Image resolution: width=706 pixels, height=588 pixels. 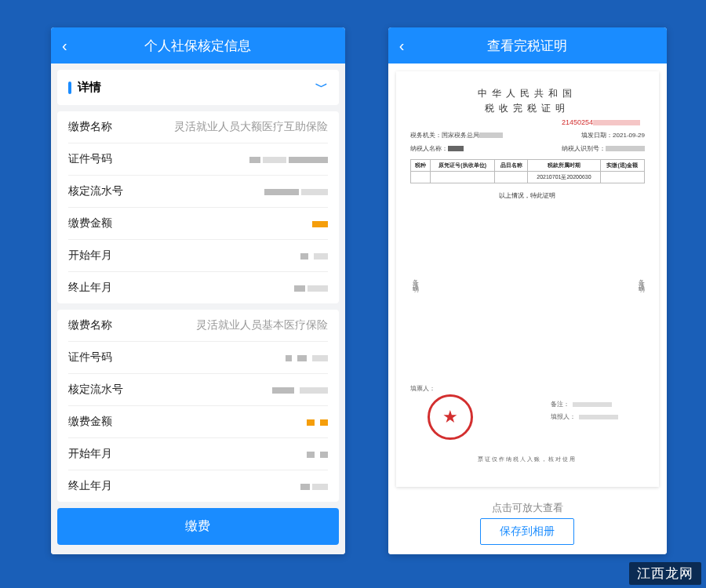 What do you see at coordinates (198, 224) in the screenshot?
I see `row-amount-1: 缴费金额` at bounding box center [198, 224].